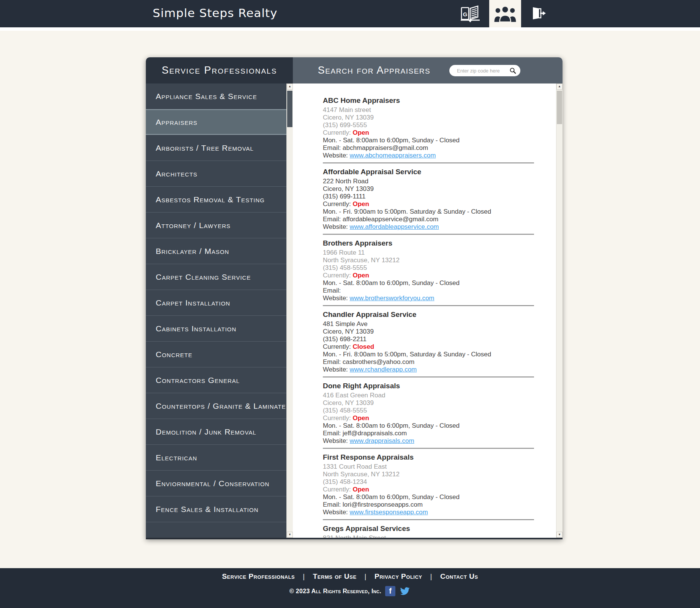  What do you see at coordinates (374, 433) in the screenshot?
I see `email-value: jeff@drappraisals.com` at bounding box center [374, 433].